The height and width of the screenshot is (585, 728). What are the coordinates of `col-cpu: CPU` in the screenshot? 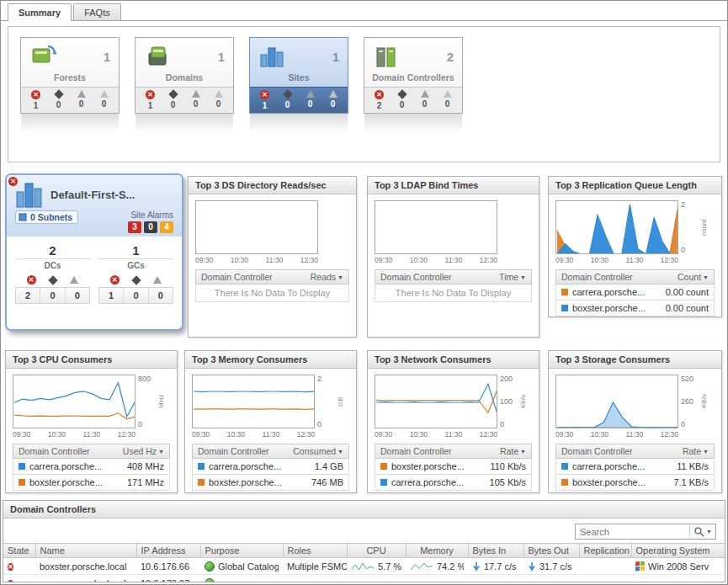 It's located at (376, 550).